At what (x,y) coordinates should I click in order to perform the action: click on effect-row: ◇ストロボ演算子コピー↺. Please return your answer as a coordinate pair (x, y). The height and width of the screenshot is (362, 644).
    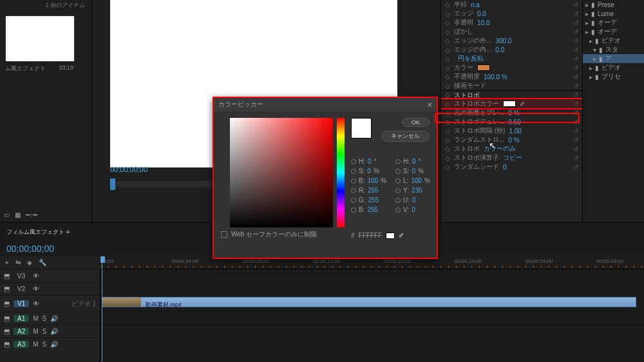
    Looking at the image, I should click on (511, 158).